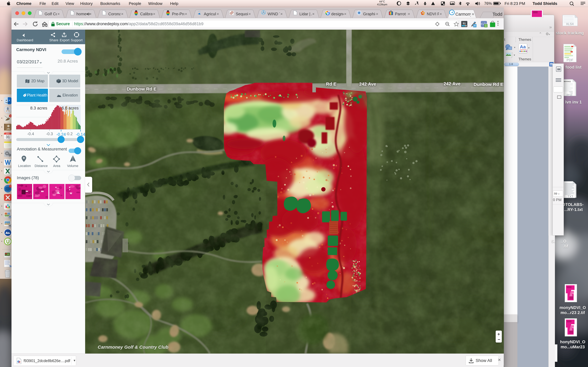 This screenshot has width=588, height=367. What do you see at coordinates (331, 84) in the screenshot?
I see `svg-text: Rd E` at bounding box center [331, 84].